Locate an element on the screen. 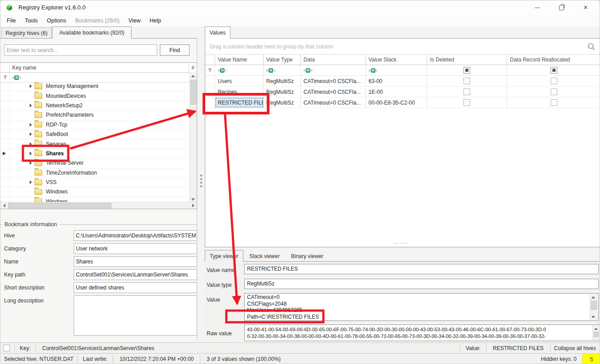 This screenshot has height=364, width=600. menu-help: Help is located at coordinates (155, 21).